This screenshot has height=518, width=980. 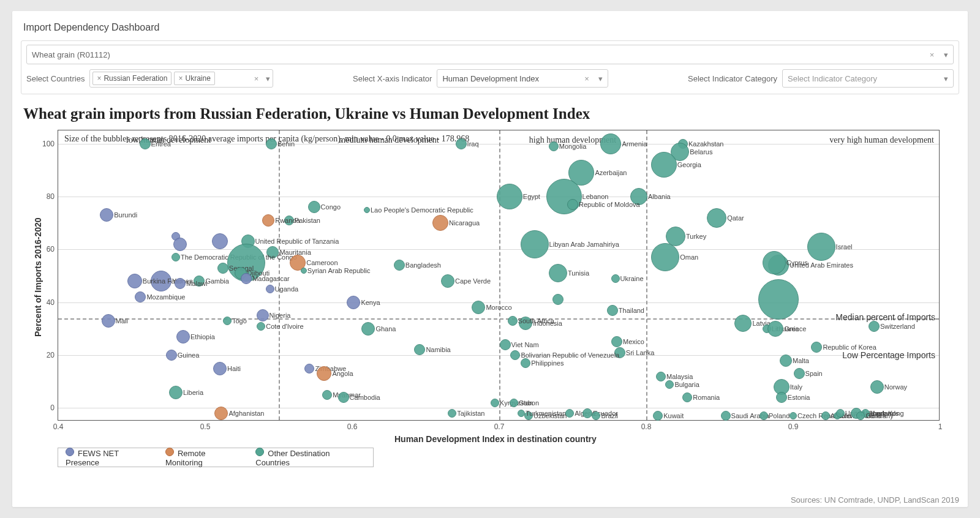 What do you see at coordinates (205, 457) in the screenshot?
I see `legend-item-remote: Remote Monitoring` at bounding box center [205, 457].